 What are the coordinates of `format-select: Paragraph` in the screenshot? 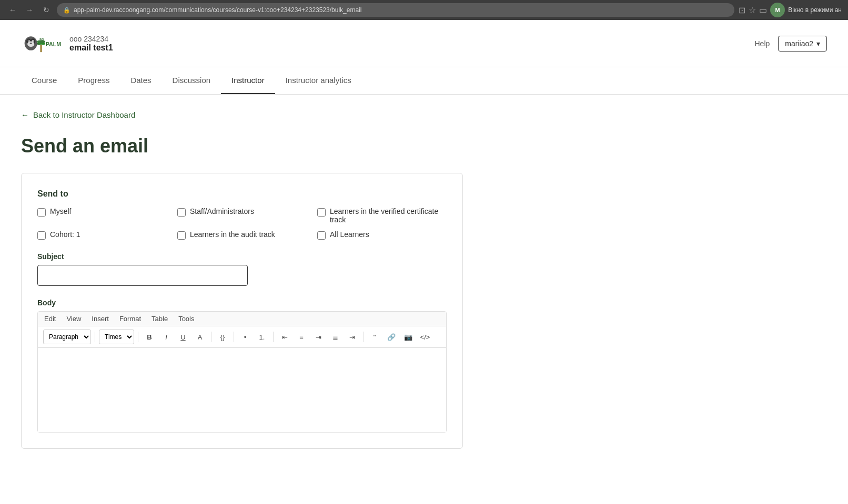 It's located at (67, 337).